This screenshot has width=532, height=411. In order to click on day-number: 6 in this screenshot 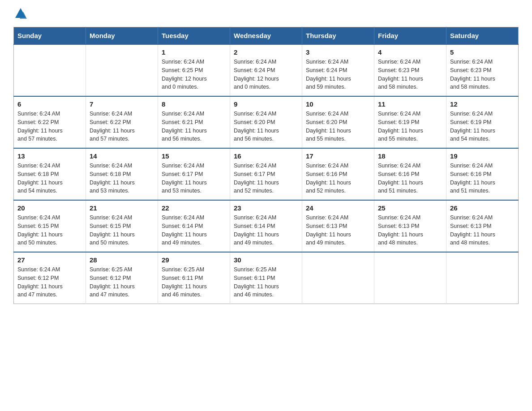, I will do `click(50, 104)`.